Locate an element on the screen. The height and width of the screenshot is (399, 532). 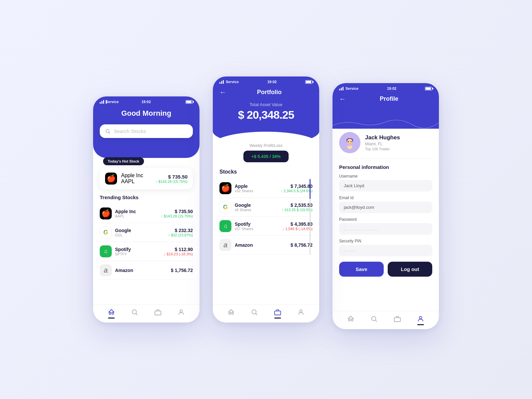
featured-stock-card: 🍎 Apple Inc AAPL $ 735.50 ↑ $143.28 (15.… is located at coordinates (146, 179).